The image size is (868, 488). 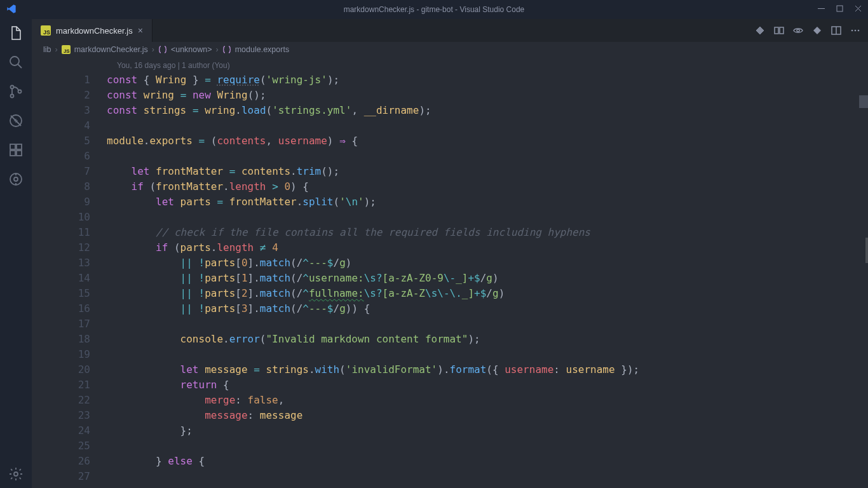 I want to click on line-number: 11, so click(x=69, y=233).